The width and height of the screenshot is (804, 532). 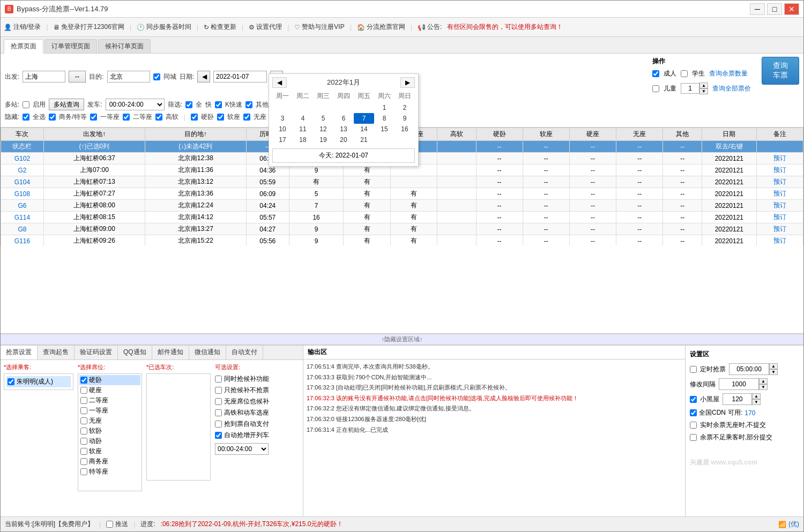 What do you see at coordinates (364, 118) in the screenshot?
I see `calendar-day-cell: 7` at bounding box center [364, 118].